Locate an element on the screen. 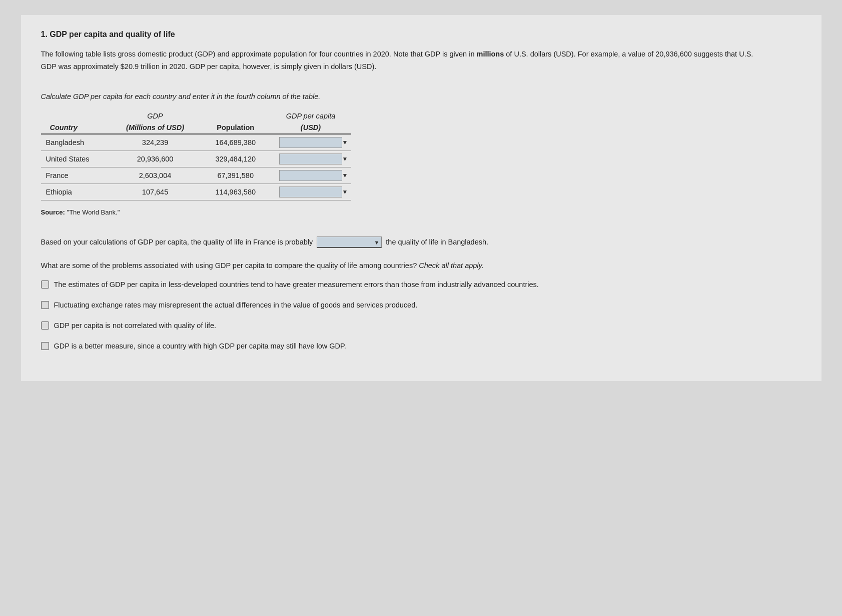 The width and height of the screenshot is (842, 616). cell-population: 164,689,380 is located at coordinates (236, 142).